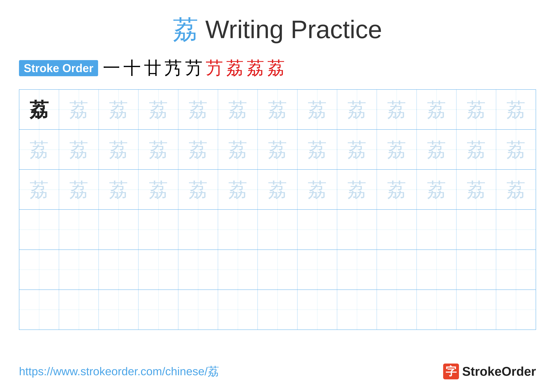  What do you see at coordinates (214, 68) in the screenshot?
I see `stroke-6: 芀` at bounding box center [214, 68].